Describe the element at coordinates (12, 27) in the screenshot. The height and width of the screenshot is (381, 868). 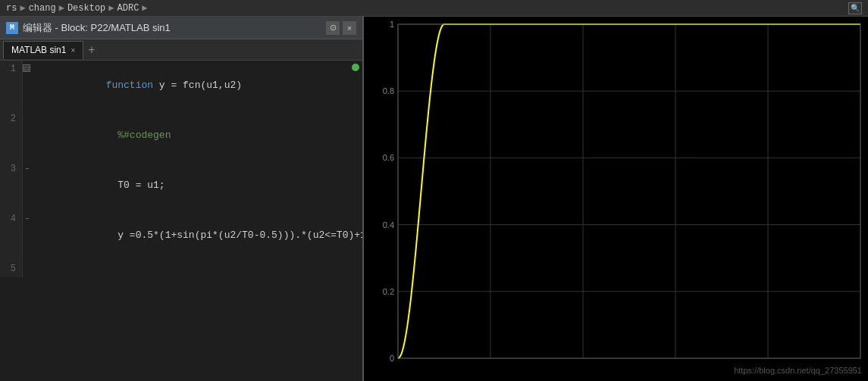
I see `editor-icon-label: M` at that location.